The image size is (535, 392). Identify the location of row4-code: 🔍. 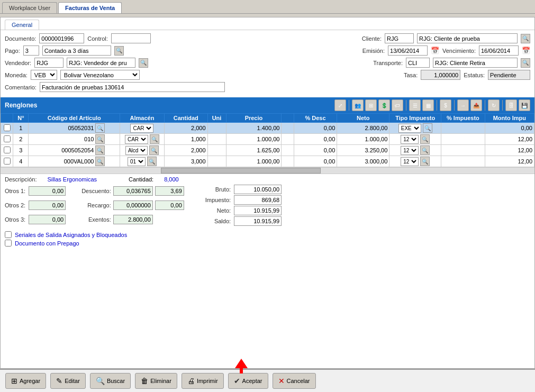
(74, 162).